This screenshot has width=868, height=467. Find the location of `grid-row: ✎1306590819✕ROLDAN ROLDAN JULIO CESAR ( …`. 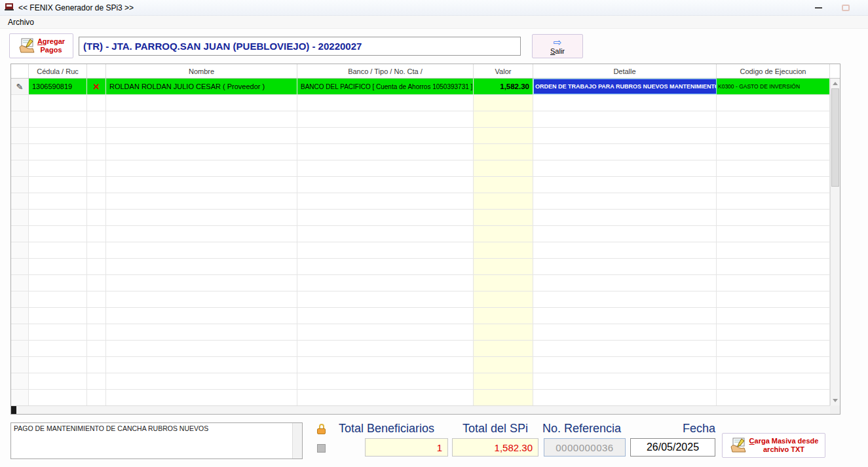

grid-row: ✎1306590819✕ROLDAN ROLDAN JULIO CESAR ( … is located at coordinates (421, 86).